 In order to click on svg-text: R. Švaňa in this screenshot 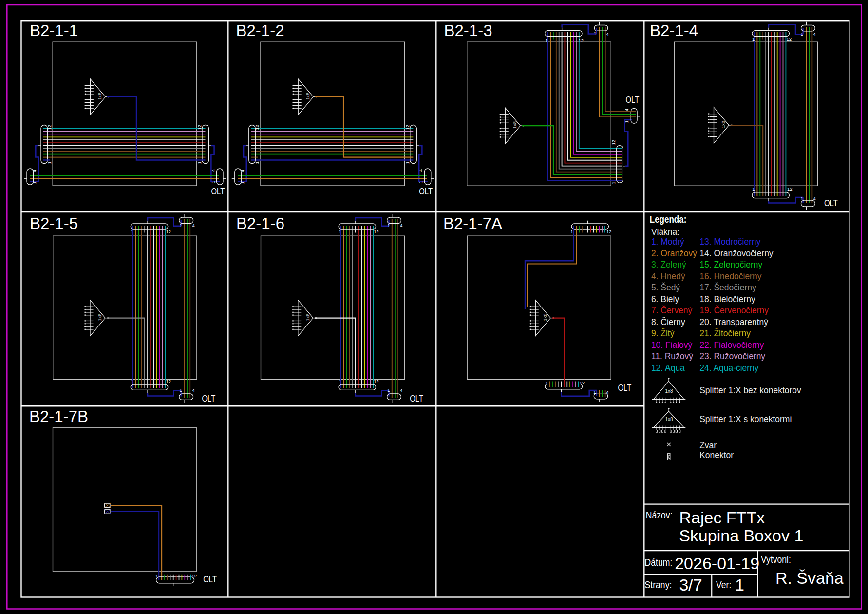, I will do `click(810, 578)`.